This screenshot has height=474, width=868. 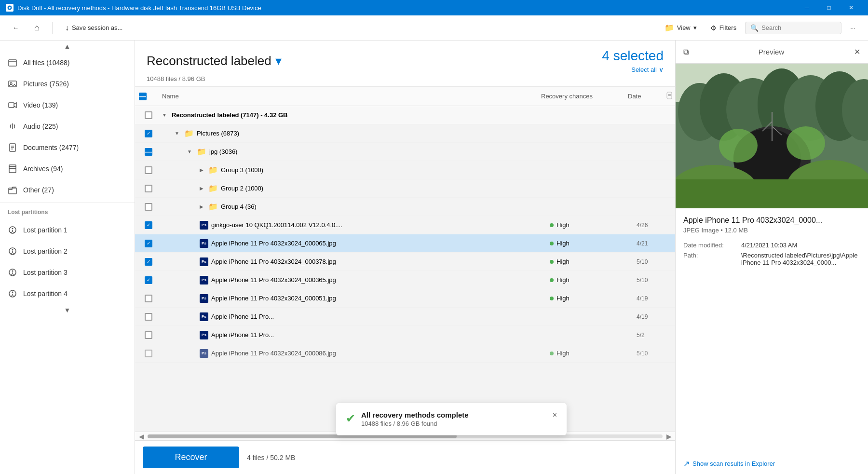 I want to click on save-session-button: ↓ Save session as..., so click(x=94, y=28).